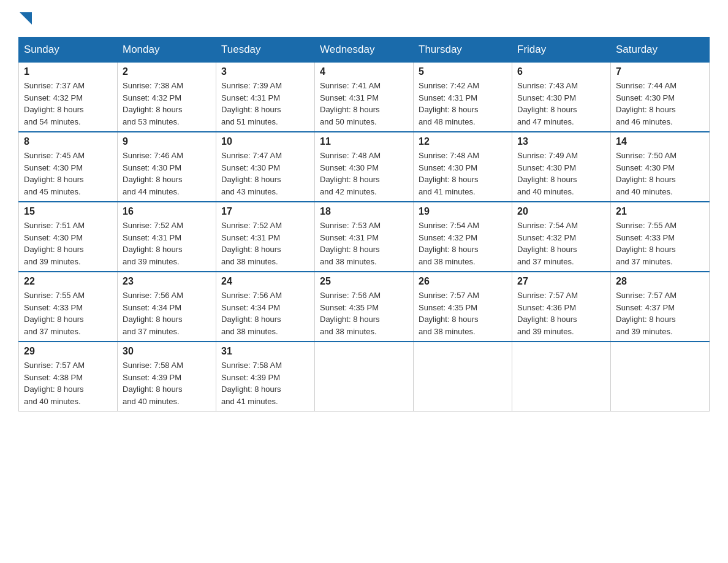 Image resolution: width=728 pixels, height=563 pixels. What do you see at coordinates (68, 243) in the screenshot?
I see `day-info: Sunrise: 7:51 AMSunset: 4:30 PMDaylight:…` at bounding box center [68, 243].